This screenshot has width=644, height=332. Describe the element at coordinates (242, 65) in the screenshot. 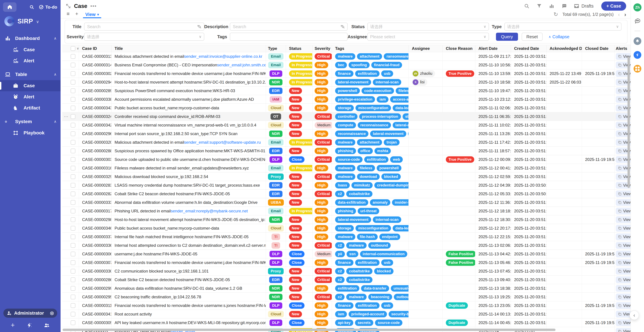

I see `case-title-link: sender_email:john.smith.ceo@outlook.com` at that location.